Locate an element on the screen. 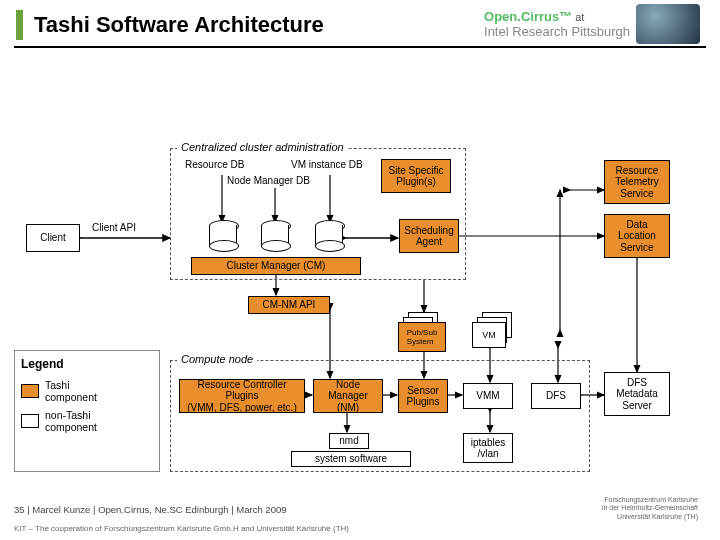 Image resolution: width=720 pixels, height=540 pixels. resource-db-label: Resource DB is located at coordinates (214, 164).